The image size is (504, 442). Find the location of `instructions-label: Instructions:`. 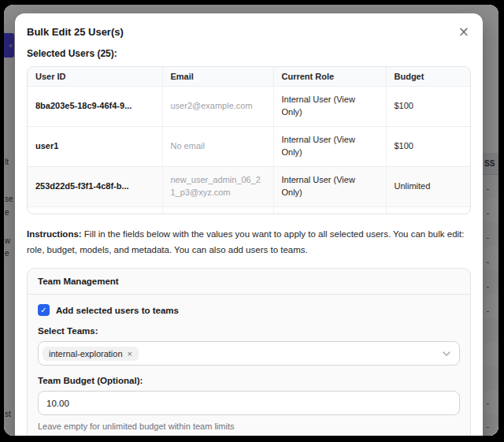

instructions-label: Instructions: is located at coordinates (54, 234).